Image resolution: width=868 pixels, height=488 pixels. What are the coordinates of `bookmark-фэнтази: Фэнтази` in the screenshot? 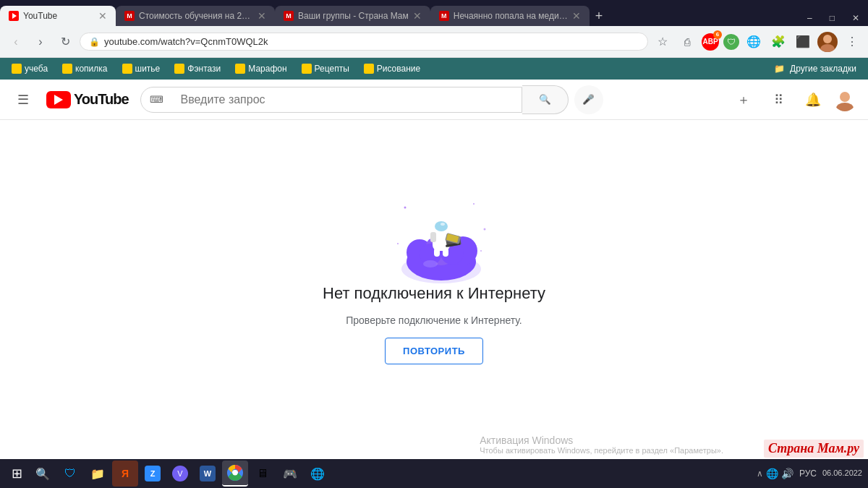 It's located at (197, 69).